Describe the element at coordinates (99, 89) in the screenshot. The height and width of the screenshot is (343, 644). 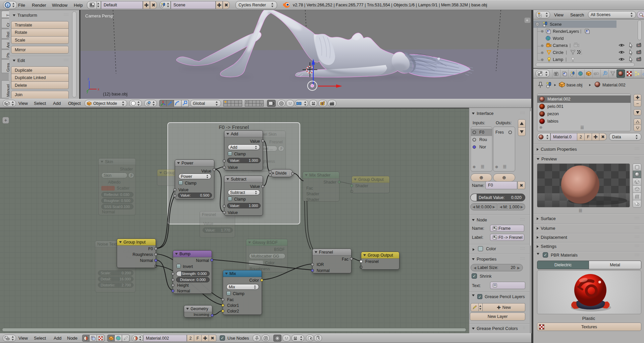
I see `svg-text: x` at that location.